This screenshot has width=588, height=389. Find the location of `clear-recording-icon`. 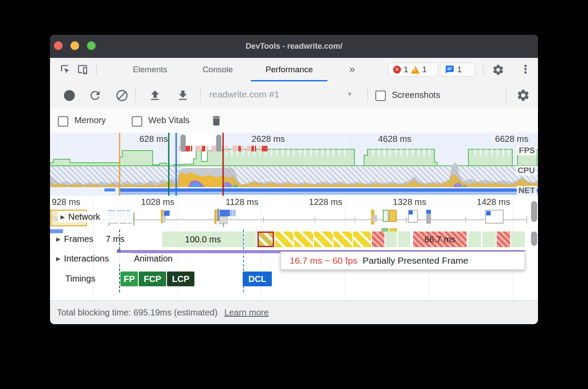

clear-recording-icon is located at coordinates (122, 96).